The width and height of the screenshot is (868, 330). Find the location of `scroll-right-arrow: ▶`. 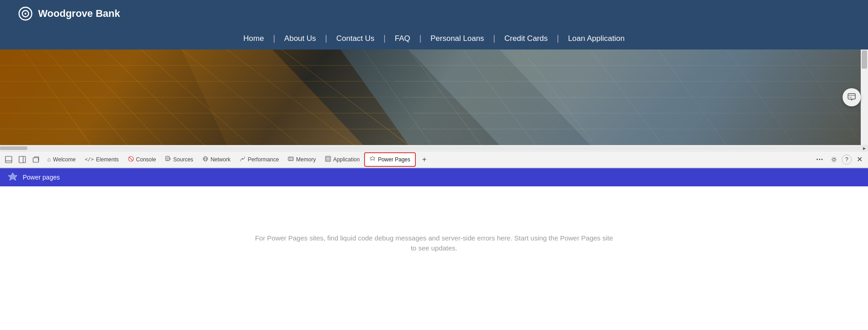

scroll-right-arrow: ▶ is located at coordinates (864, 148).